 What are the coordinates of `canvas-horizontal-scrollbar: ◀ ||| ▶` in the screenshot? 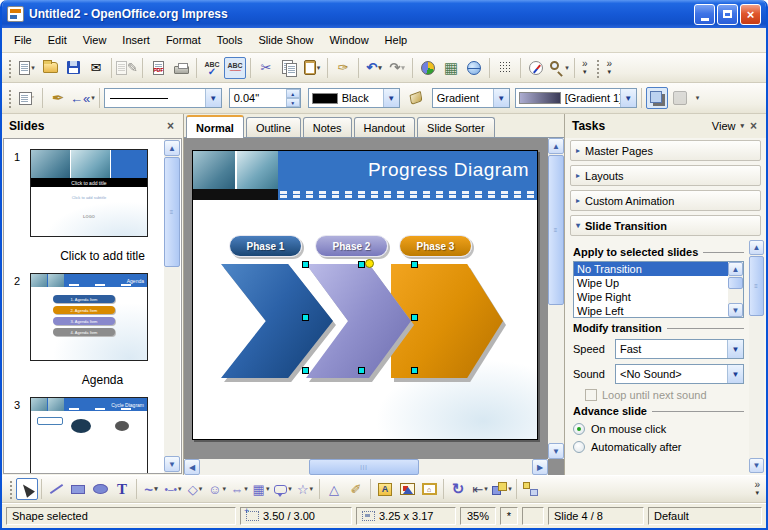 It's located at (366, 467).